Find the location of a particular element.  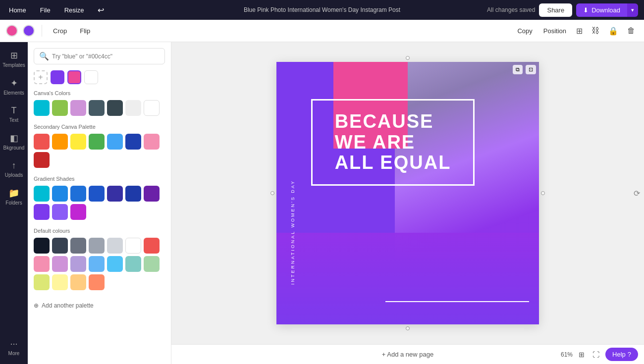

crop-button: Crop is located at coordinates (60, 31).